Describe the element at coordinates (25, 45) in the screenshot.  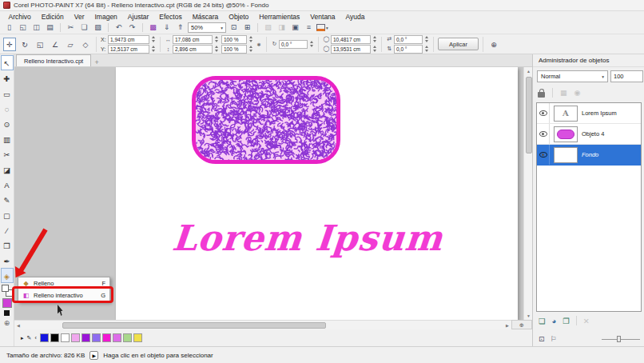
I see `transform-rotate-button: ↻` at that location.